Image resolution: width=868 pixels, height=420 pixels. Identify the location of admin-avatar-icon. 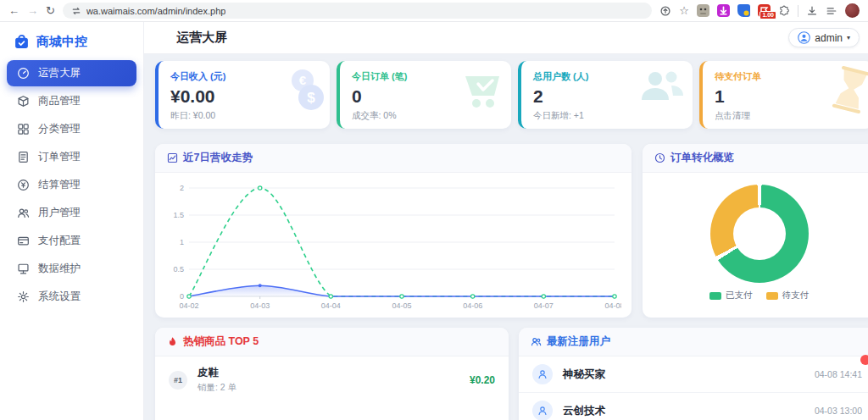
(804, 37).